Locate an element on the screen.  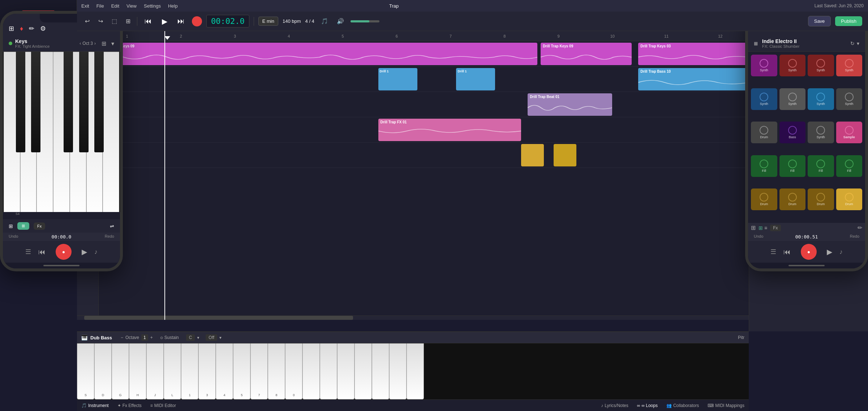
tab-midi-mappings: ⌨ MIDI Mappings is located at coordinates (726, 406).